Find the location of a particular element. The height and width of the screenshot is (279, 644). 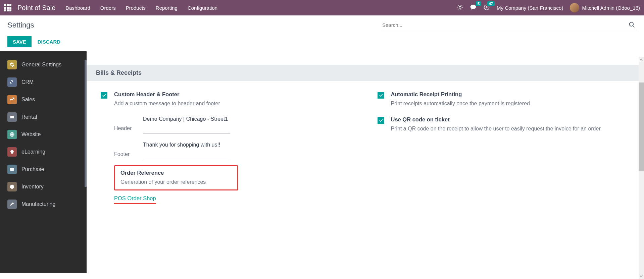

debug-icon is located at coordinates (460, 8).